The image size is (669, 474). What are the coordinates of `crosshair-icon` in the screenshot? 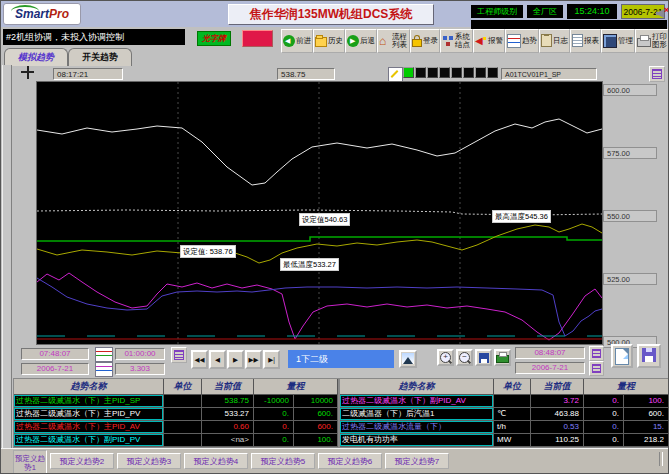 It's located at (28, 72).